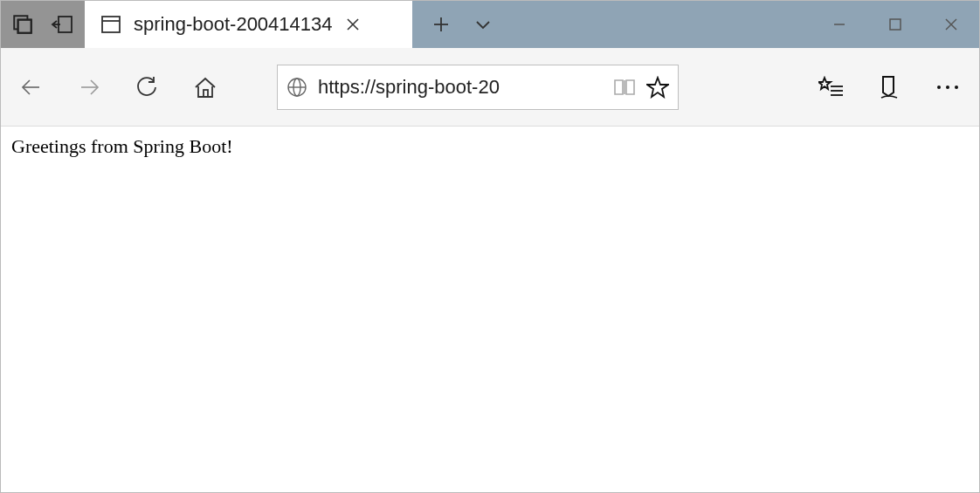 The image size is (980, 493). What do you see at coordinates (839, 24) in the screenshot?
I see `minimize-button` at bounding box center [839, 24].